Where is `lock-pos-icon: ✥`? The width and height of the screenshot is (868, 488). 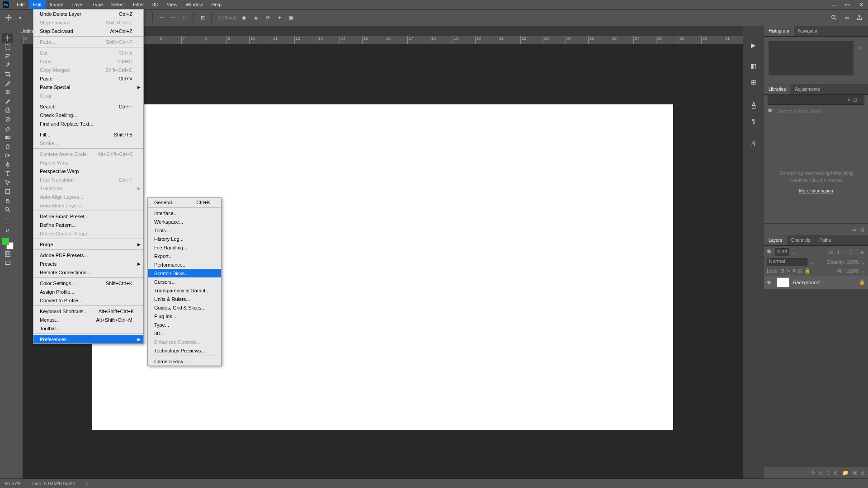 lock-pos-icon: ✥ is located at coordinates (794, 271).